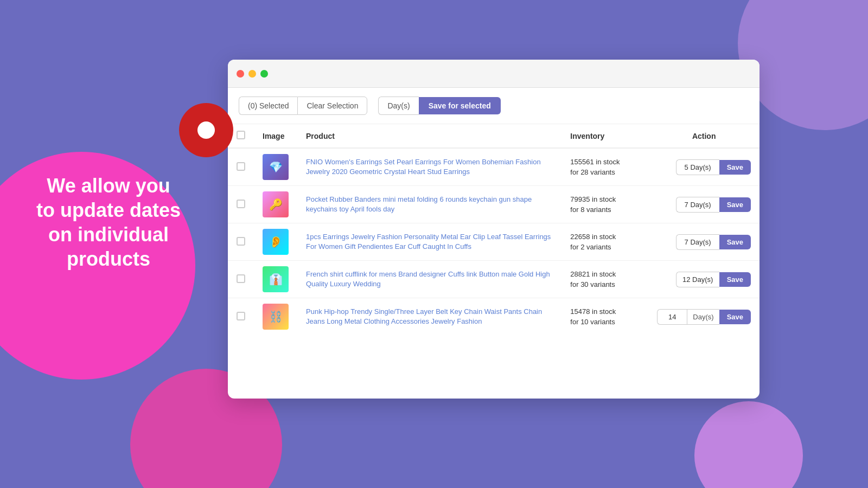  Describe the element at coordinates (429, 242) in the screenshot. I see `product-link: 1pcs Earrings Jewelry Fashion Personalit…` at that location.